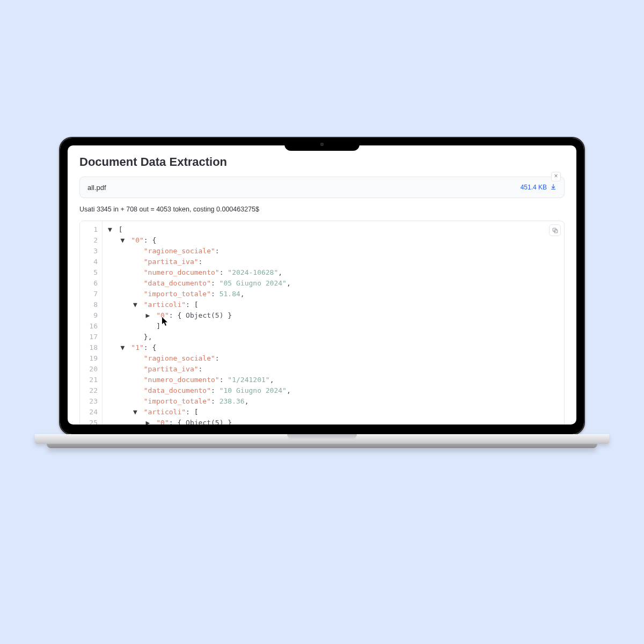 Image resolution: width=644 pixels, height=644 pixels. I want to click on code-line: "importo_totale": 238.36,, so click(200, 401).